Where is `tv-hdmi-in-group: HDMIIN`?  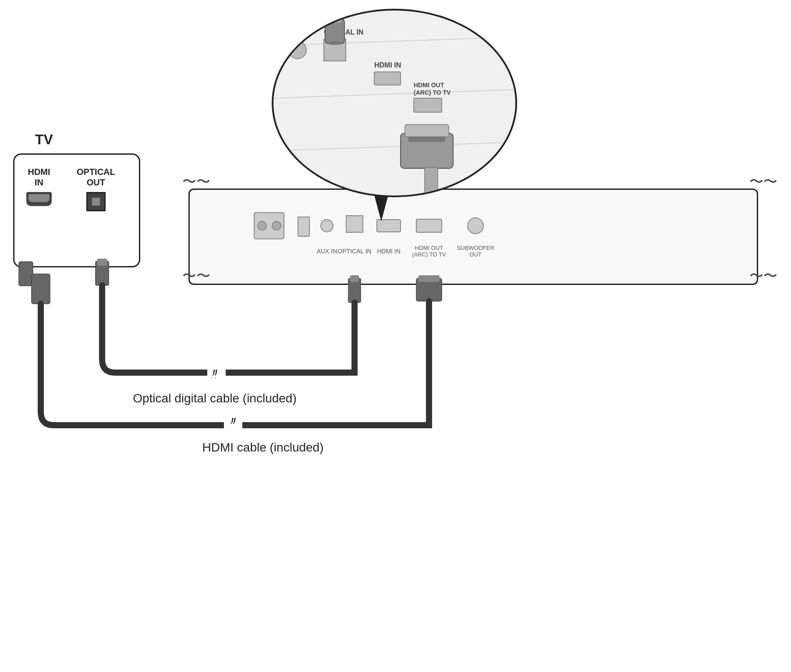
tv-hdmi-in-group: HDMIIN is located at coordinates (39, 186).